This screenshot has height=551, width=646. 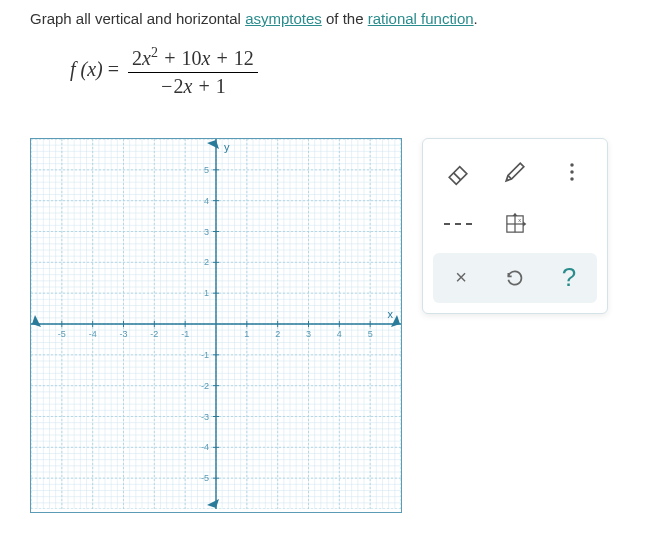 What do you see at coordinates (476, 18) in the screenshot?
I see `prompt-post: .` at bounding box center [476, 18].